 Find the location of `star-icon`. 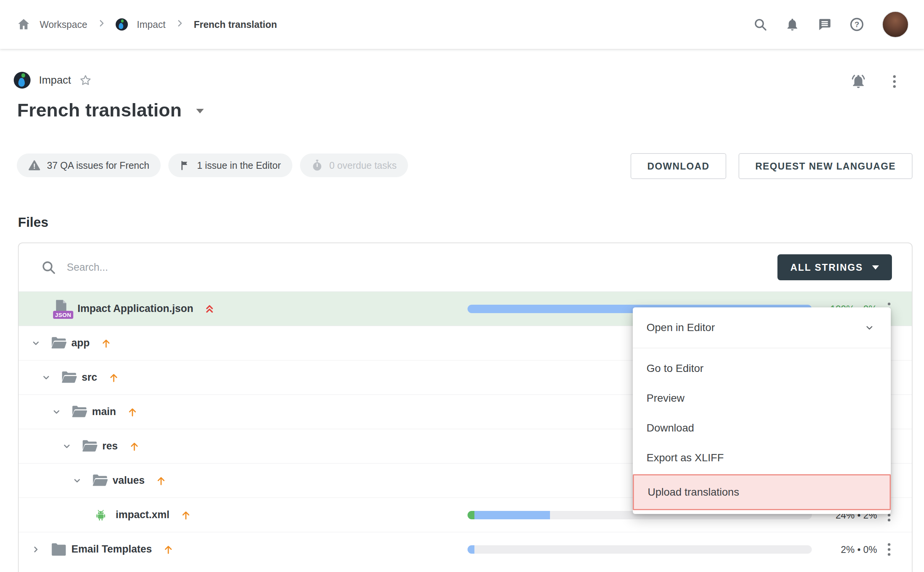

star-icon is located at coordinates (85, 80).